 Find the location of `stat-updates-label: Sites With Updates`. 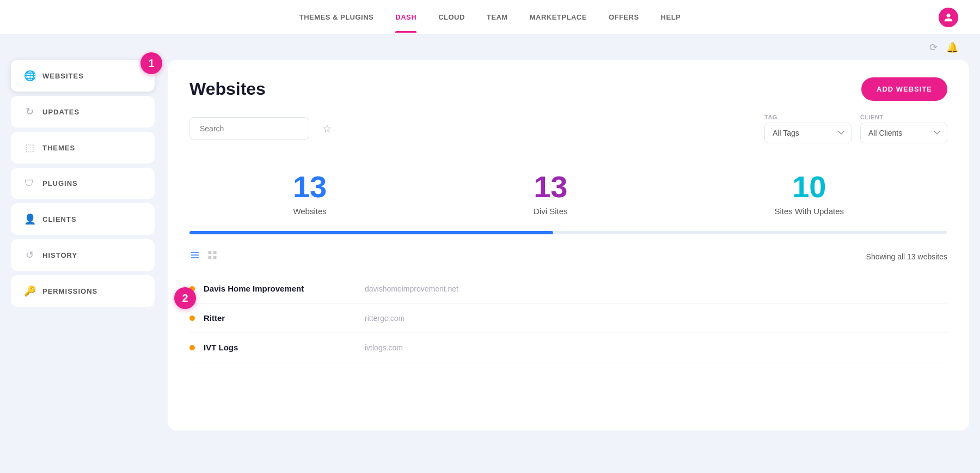

stat-updates-label: Sites With Updates is located at coordinates (810, 211).